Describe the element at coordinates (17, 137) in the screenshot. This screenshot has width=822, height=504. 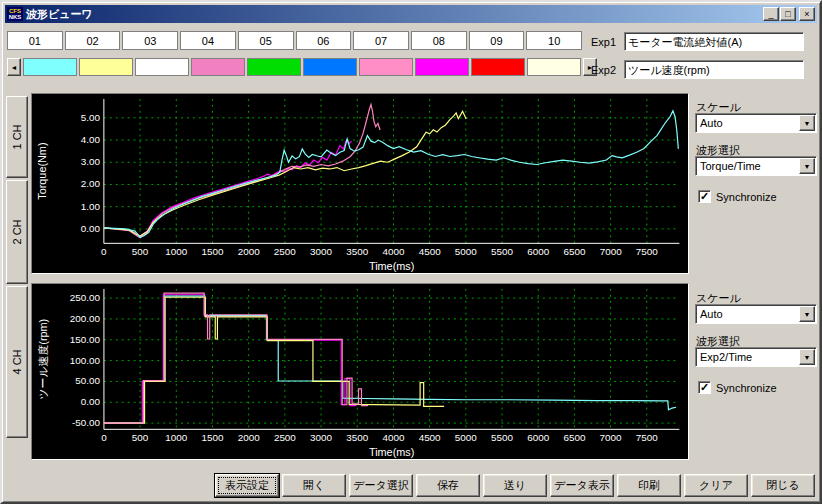
I see `tab-1ch: 1 CH` at that location.